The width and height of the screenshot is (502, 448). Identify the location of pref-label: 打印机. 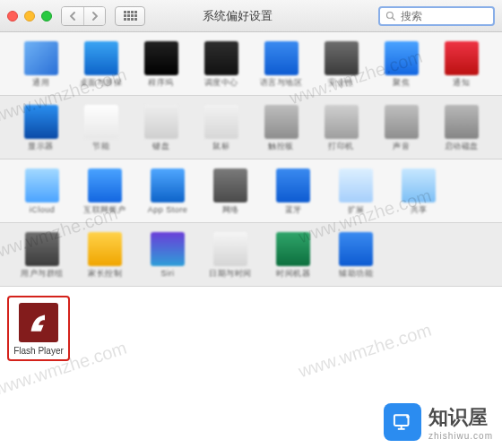
(341, 147).